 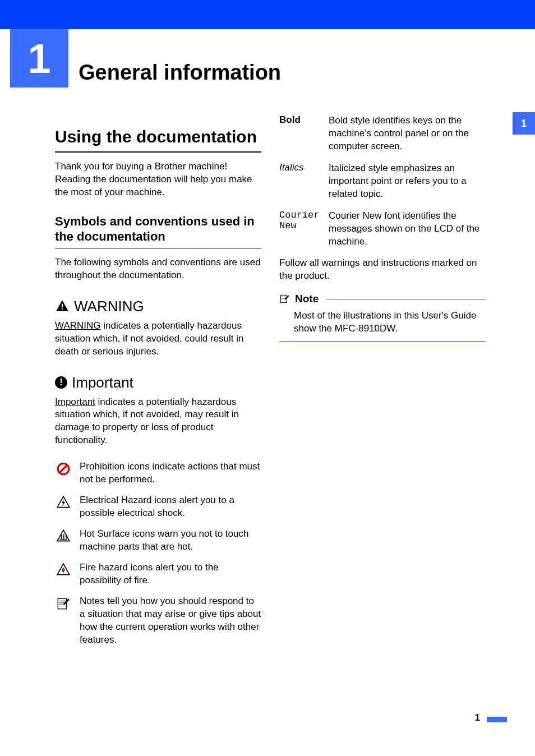 What do you see at coordinates (268, 15) in the screenshot?
I see `top-blue-strip` at bounding box center [268, 15].